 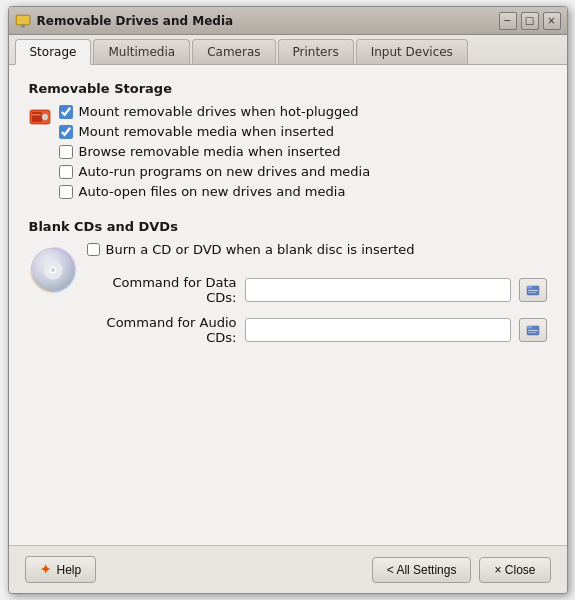 What do you see at coordinates (206, 132) in the screenshot?
I see `checkbox-media-inserted-label: Mount removable media when inserted` at bounding box center [206, 132].